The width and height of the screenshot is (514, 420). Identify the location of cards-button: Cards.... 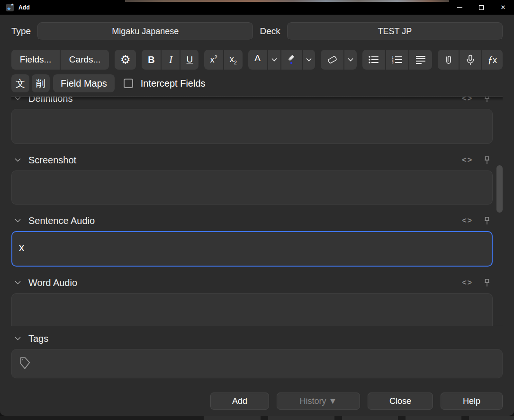
(84, 60).